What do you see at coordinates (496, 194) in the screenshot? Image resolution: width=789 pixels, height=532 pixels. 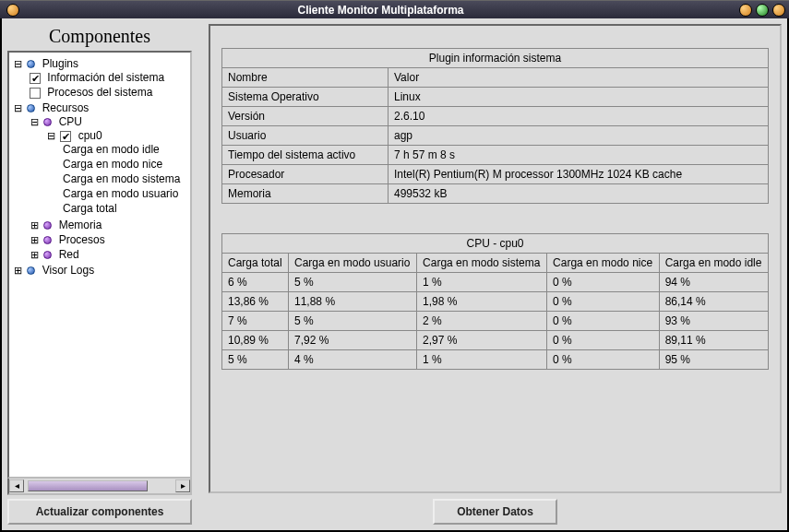 I see `table-row: Memoria499532 kB` at bounding box center [496, 194].